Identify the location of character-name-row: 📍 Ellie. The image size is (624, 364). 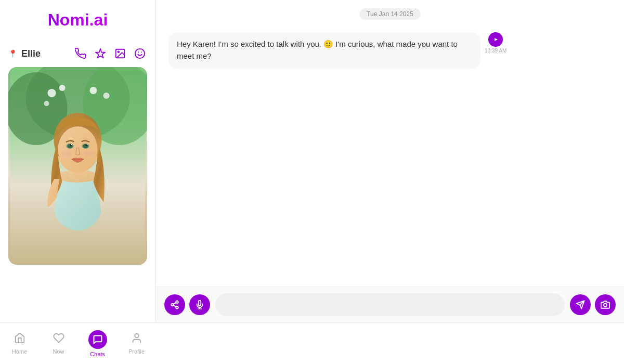
(24, 54).